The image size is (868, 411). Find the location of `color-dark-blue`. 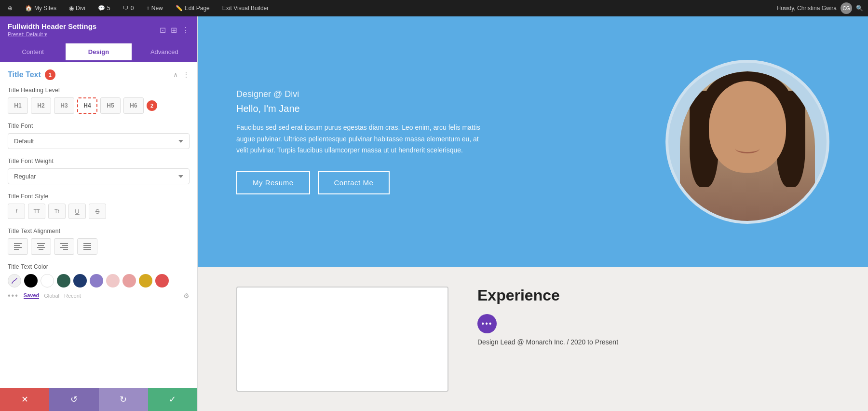

color-dark-blue is located at coordinates (80, 281).